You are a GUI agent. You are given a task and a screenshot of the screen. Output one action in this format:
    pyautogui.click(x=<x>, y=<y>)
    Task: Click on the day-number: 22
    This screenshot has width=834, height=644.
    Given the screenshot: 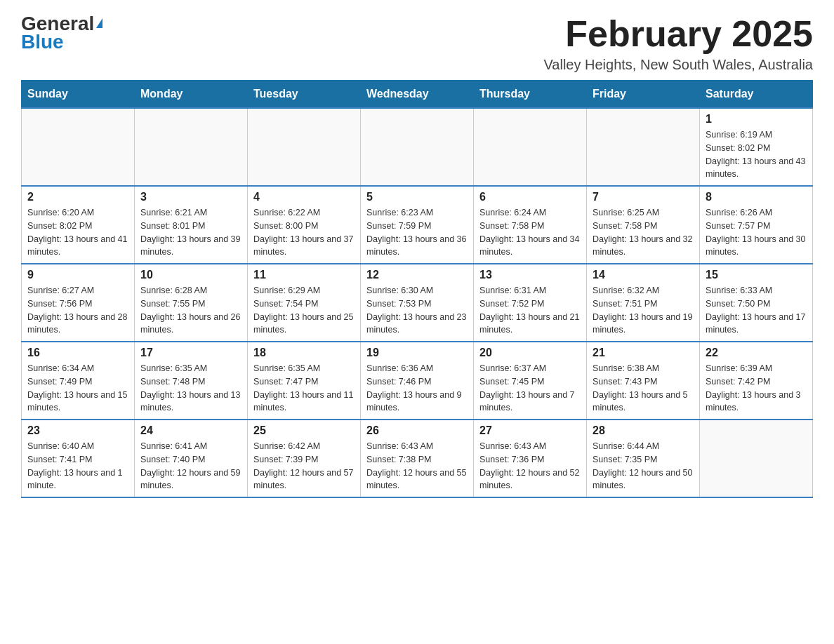 What is the action you would take?
    pyautogui.click(x=756, y=353)
    